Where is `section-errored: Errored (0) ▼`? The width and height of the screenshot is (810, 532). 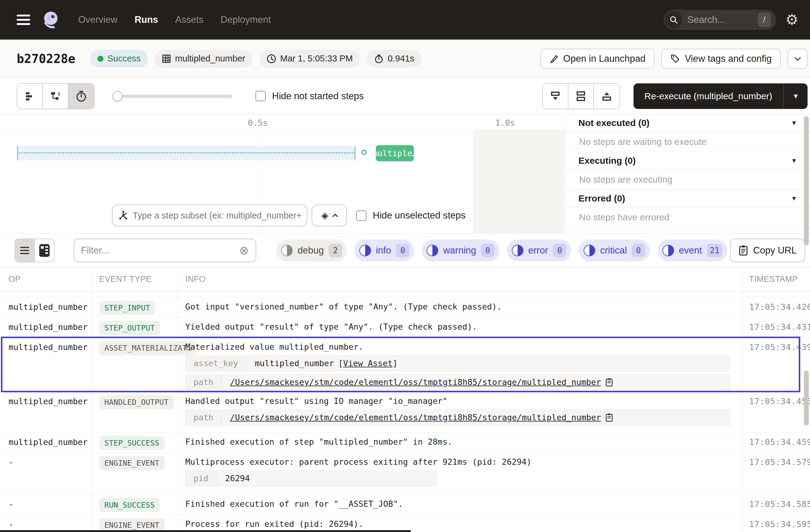
section-errored: Errored (0) ▼ is located at coordinates (688, 199).